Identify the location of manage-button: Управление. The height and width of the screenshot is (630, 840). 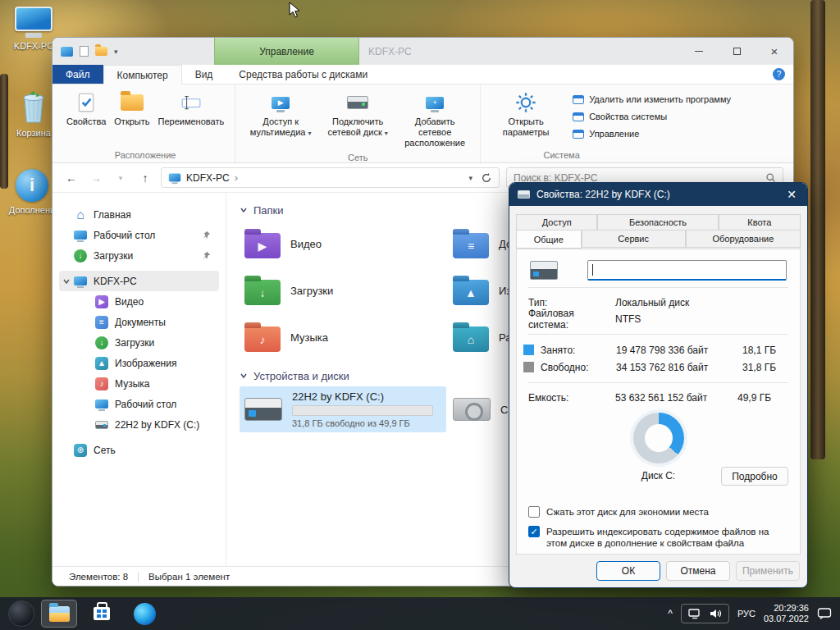
(651, 134).